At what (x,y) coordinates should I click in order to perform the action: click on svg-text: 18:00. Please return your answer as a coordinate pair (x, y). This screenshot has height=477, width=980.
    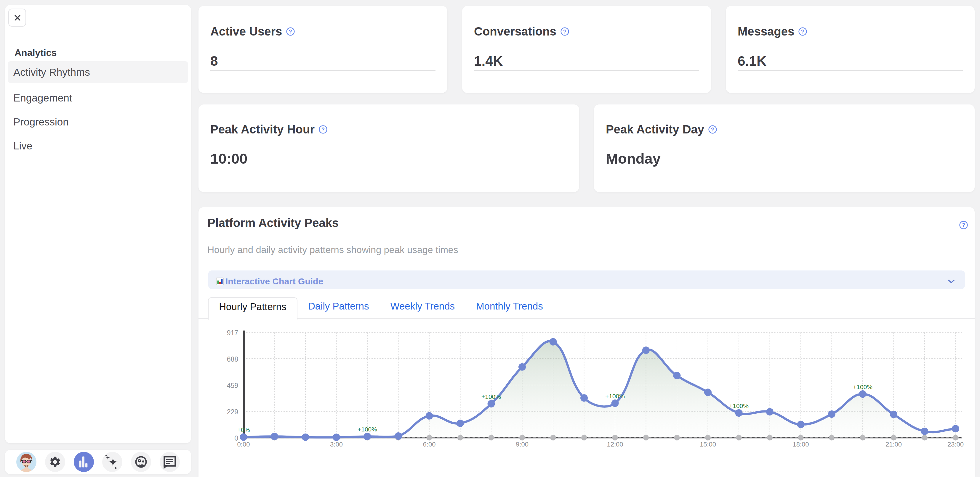
    Looking at the image, I should click on (800, 444).